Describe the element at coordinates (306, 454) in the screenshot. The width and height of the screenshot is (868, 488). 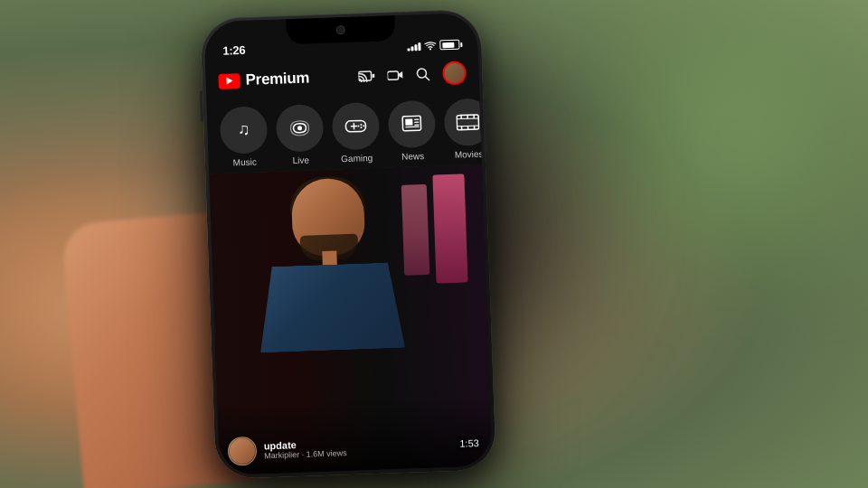
I see `channel-subtitle: Markiplier · 1.6M views` at that location.